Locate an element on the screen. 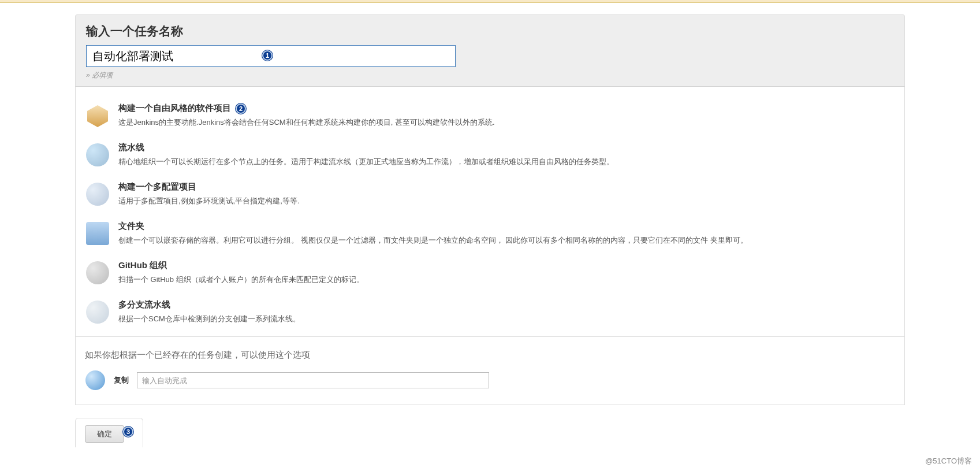  ok-button: 确定 is located at coordinates (105, 434).